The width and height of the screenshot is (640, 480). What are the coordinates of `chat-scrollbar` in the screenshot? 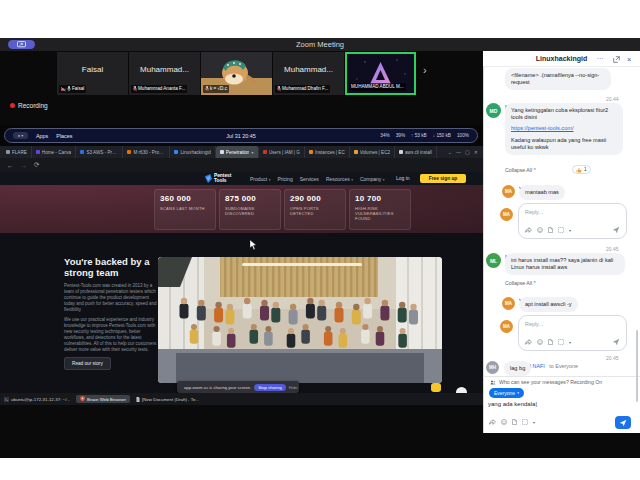 It's located at (637, 366).